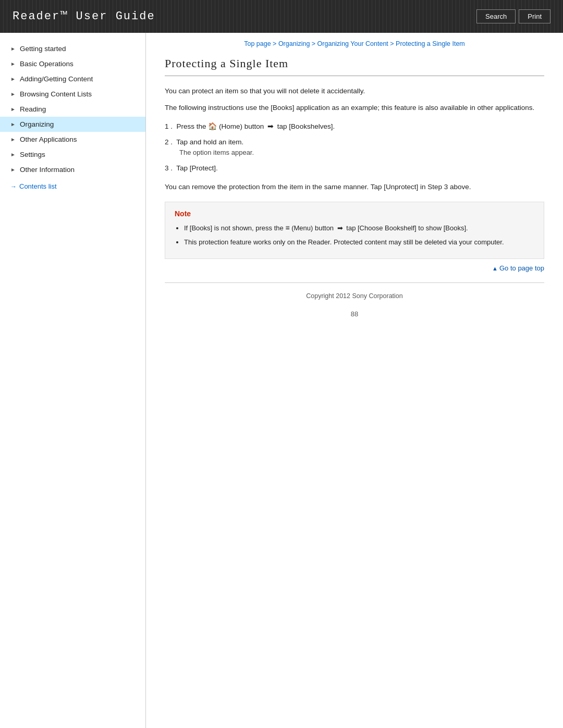 The width and height of the screenshot is (563, 728). Describe the element at coordinates (294, 44) in the screenshot. I see `breadcrumb-organizing: Organizing` at that location.